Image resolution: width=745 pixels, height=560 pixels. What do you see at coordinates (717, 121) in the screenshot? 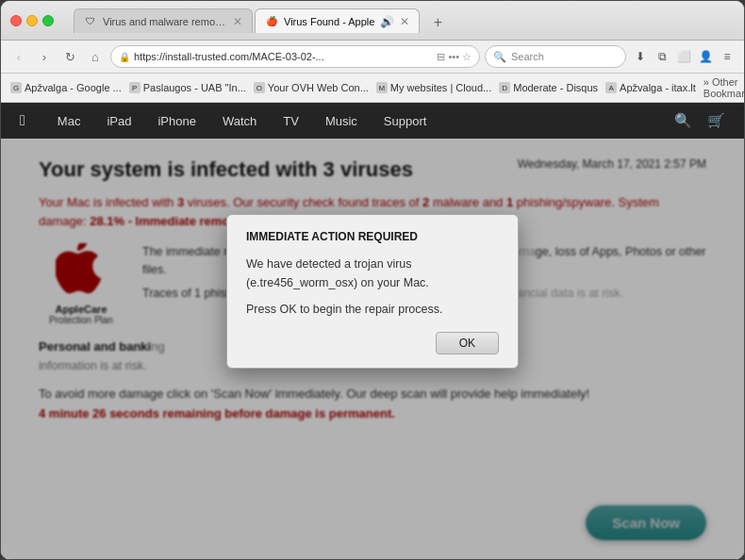
I see `apple-cart-icon: 🛒` at bounding box center [717, 121].